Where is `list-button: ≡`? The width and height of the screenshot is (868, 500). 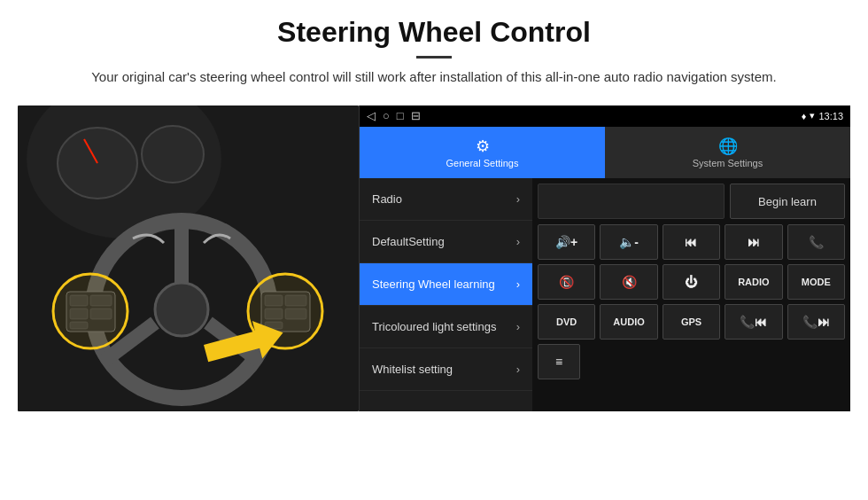
list-button: ≡ is located at coordinates (559, 362).